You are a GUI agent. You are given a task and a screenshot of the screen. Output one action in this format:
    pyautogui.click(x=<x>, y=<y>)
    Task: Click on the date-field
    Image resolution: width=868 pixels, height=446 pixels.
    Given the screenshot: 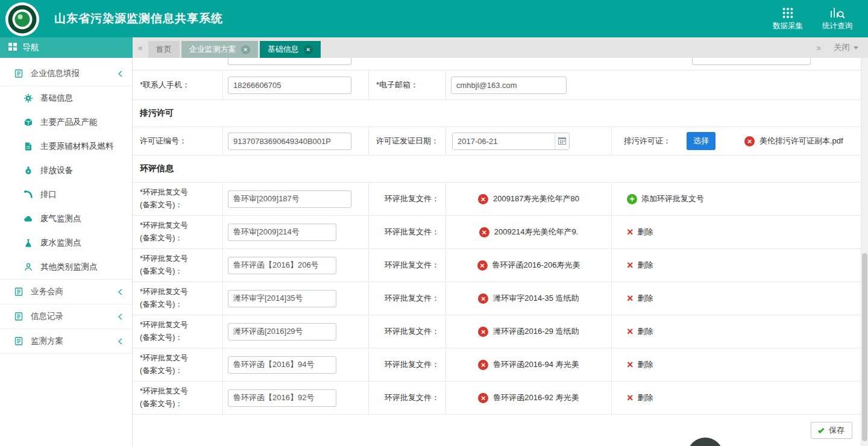 What is the action you would take?
    pyautogui.click(x=504, y=141)
    